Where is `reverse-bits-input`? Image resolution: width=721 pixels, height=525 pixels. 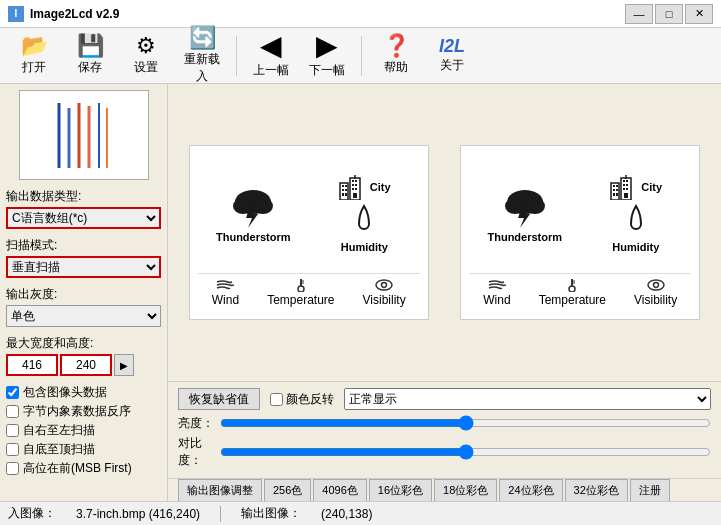
reverse-bits-input is located at coordinates (12, 412).